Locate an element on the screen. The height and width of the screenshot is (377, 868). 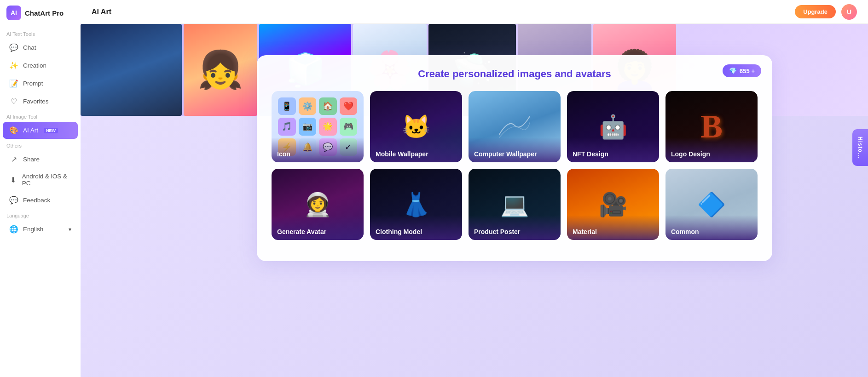
sidebar-item-label: Favorites is located at coordinates (36, 101).